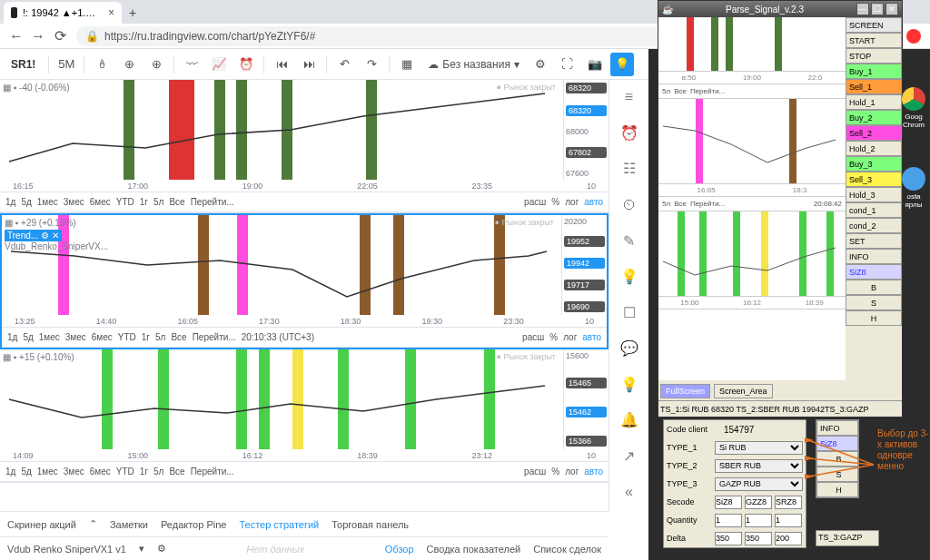 The image size is (930, 560). What do you see at coordinates (142, 548) in the screenshot?
I see `chevron-down-icon: ▾` at bounding box center [142, 548].